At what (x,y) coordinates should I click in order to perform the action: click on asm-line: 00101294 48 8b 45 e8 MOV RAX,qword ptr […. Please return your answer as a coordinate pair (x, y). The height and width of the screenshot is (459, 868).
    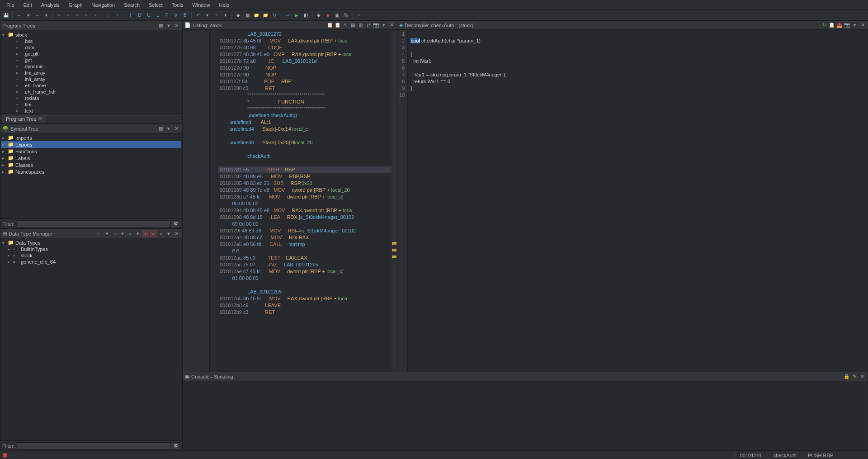
    Looking at the image, I should click on (307, 211).